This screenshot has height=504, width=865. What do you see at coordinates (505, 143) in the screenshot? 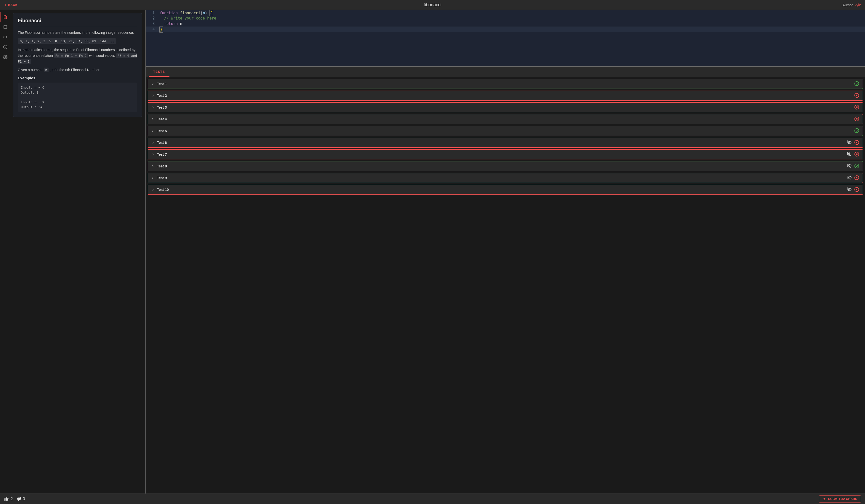
I see `test-row: Test 6` at bounding box center [505, 143].